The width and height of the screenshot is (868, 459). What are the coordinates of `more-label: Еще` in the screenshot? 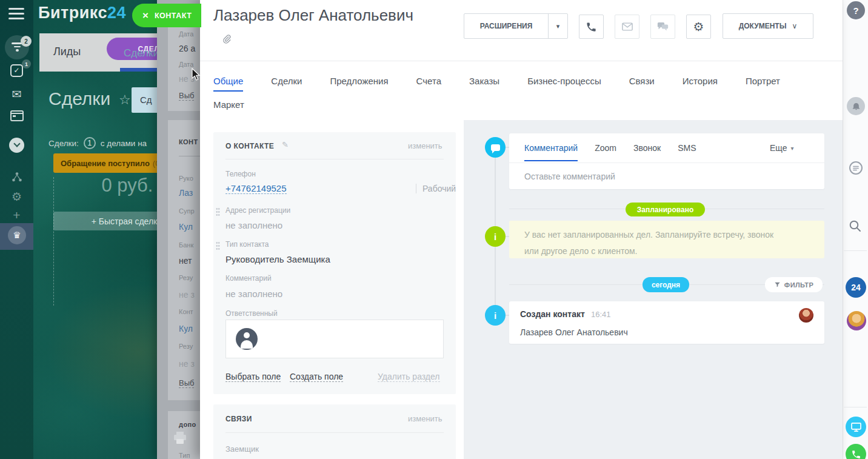 It's located at (778, 148).